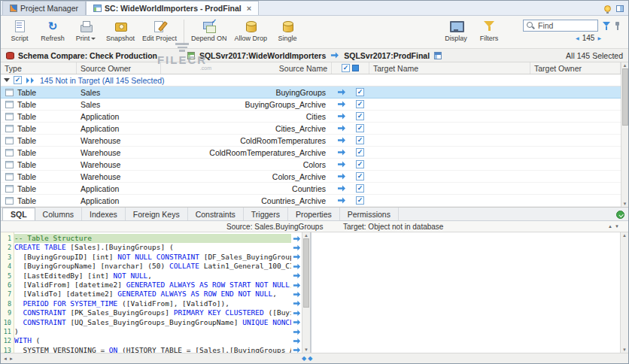 The image size is (629, 364). Describe the element at coordinates (153, 293) in the screenshot. I see `sql-code: -- Table StructureCREATE TABLE [Sales].[…` at that location.